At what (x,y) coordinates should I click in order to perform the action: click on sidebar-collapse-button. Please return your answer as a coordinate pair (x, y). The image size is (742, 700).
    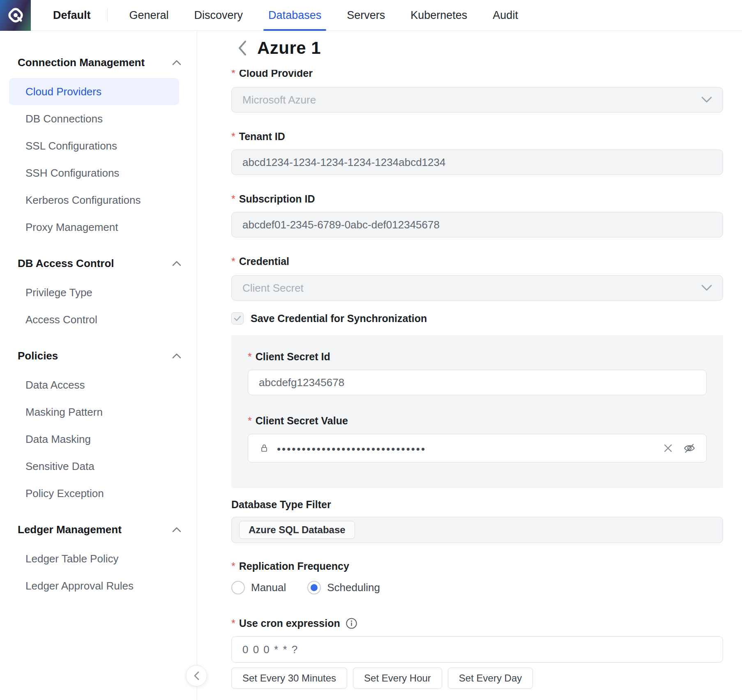
    Looking at the image, I should click on (196, 676).